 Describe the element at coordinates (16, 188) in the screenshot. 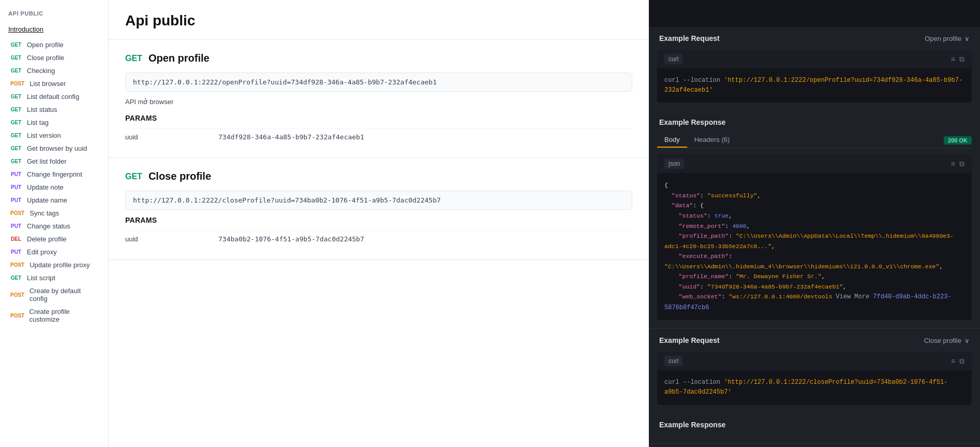

I see `method-badge-11: PUT` at that location.